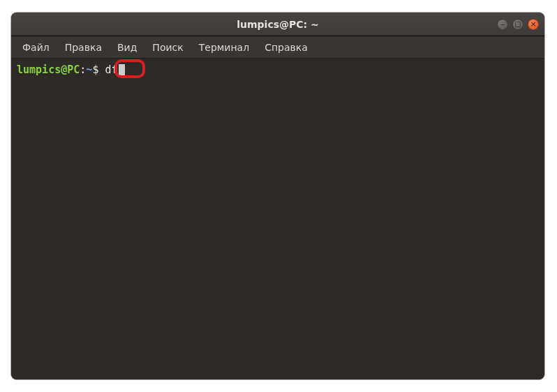 The image size is (557, 392). What do you see at coordinates (278, 70) in the screenshot?
I see `prompt-line: lumpics@PC:~$ df` at bounding box center [278, 70].